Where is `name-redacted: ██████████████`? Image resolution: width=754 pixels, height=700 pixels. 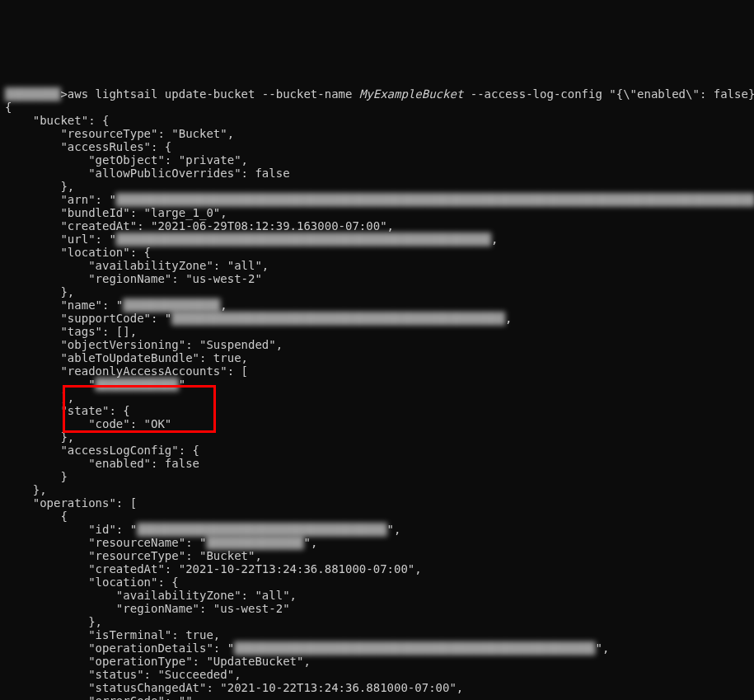 name-redacted: ██████████████ is located at coordinates (171, 305).